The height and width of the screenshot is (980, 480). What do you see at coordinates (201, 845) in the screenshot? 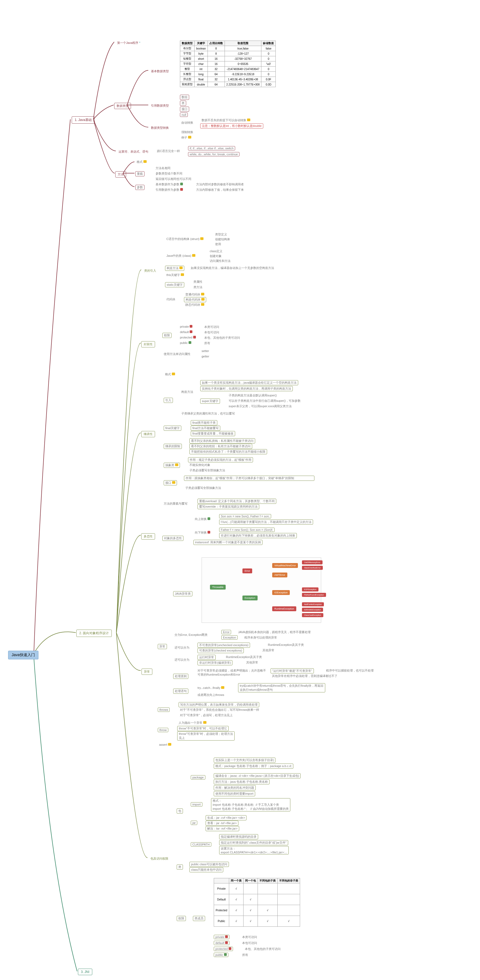
I see `classpath: CLASSPATH` at bounding box center [201, 845].